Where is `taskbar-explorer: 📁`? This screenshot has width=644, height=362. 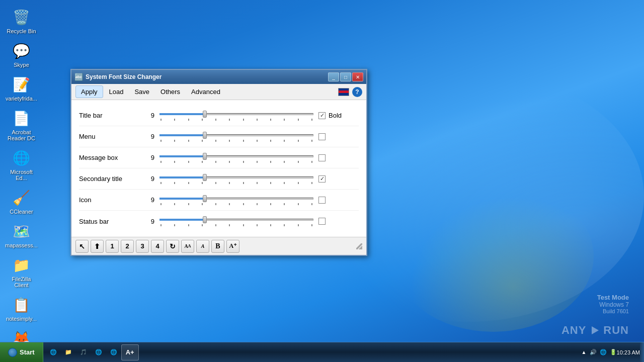
taskbar-explorer: 📁 is located at coordinates (68, 352).